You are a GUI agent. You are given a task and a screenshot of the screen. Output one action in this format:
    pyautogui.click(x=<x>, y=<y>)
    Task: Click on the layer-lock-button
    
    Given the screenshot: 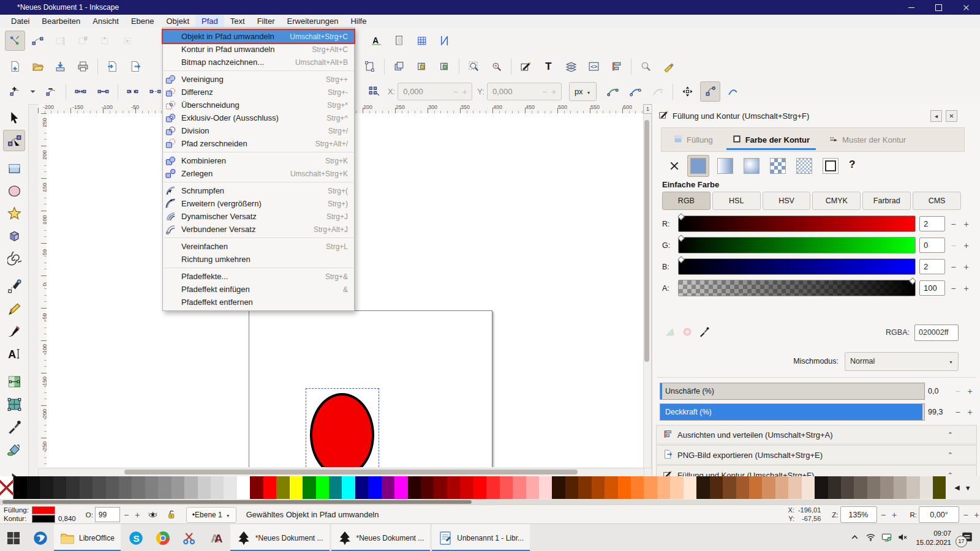 What is the action you would take?
    pyautogui.click(x=172, y=515)
    